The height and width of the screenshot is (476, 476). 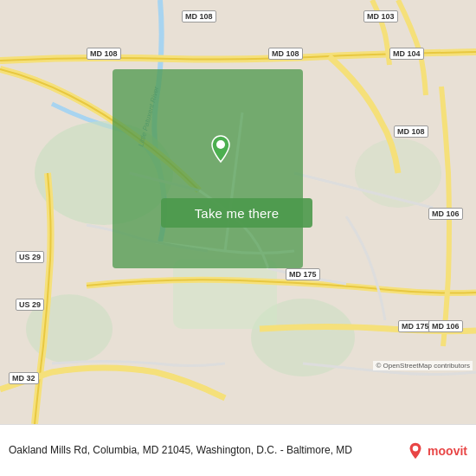 I want to click on road-label-md106-1: MD 106, so click(x=446, y=214).